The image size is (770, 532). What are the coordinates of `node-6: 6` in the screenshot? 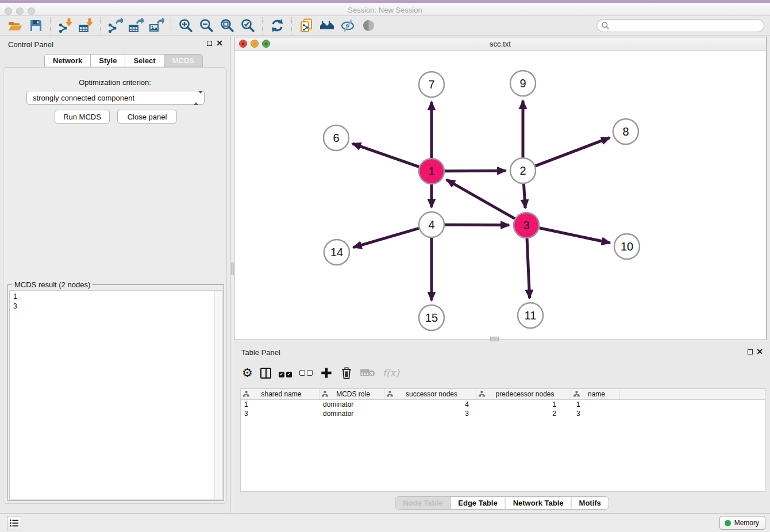 It's located at (336, 138).